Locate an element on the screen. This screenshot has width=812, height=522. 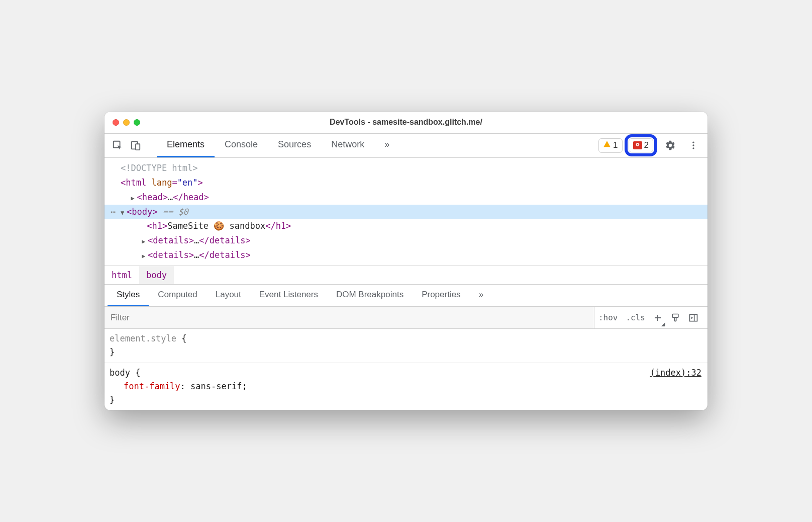
settings-icon is located at coordinates (670, 145).